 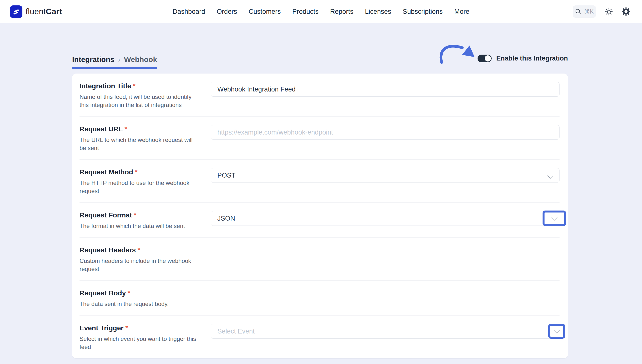 What do you see at coordinates (320, 62) in the screenshot?
I see `page-header-row: Integrations › Webhook Enable this Integ…` at bounding box center [320, 62].